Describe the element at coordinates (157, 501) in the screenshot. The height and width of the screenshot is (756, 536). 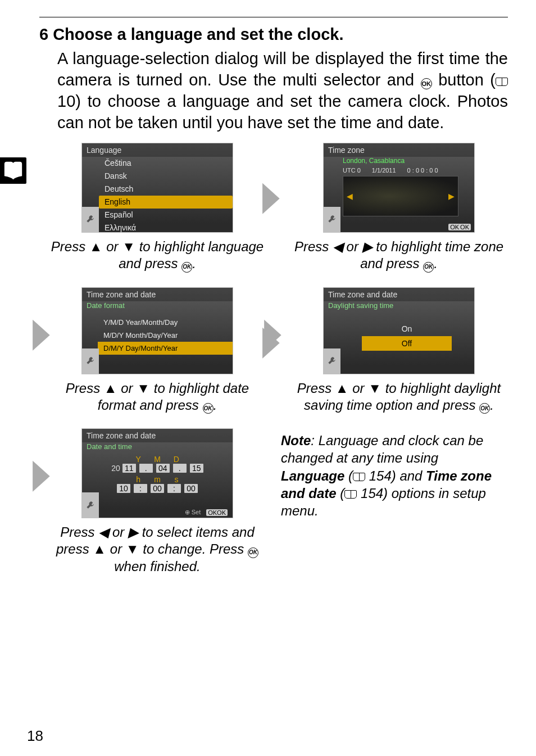
I see `datetime-cell: ▶ Time zone and date Date and time Y M D…` at that location.